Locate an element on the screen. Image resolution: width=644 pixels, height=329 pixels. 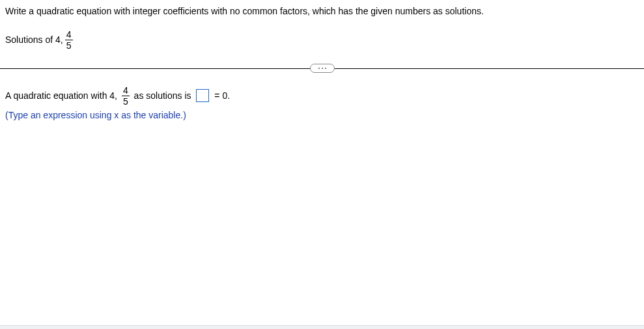
answer-mid-text: as solutions is is located at coordinates (163, 96).